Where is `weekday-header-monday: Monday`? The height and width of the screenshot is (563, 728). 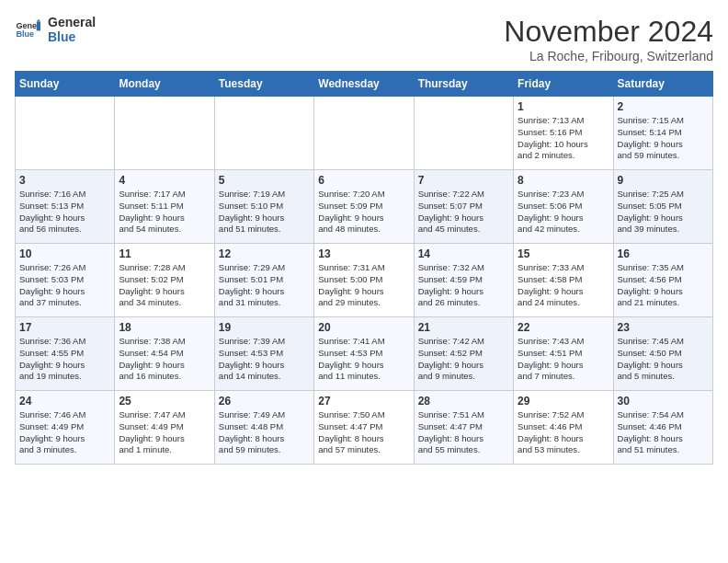
weekday-header-monday: Monday is located at coordinates (165, 85).